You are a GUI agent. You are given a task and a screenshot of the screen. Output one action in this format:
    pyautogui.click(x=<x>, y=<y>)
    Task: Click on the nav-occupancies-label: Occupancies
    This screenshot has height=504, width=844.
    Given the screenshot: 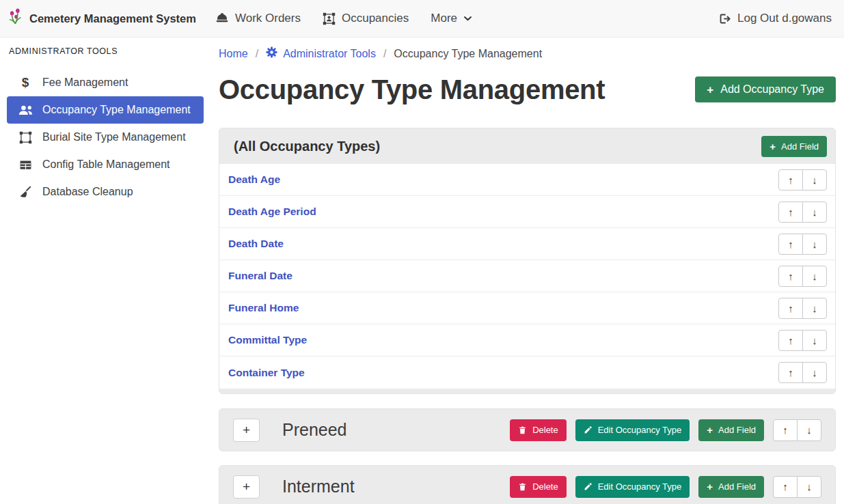 What is the action you would take?
    pyautogui.click(x=375, y=18)
    